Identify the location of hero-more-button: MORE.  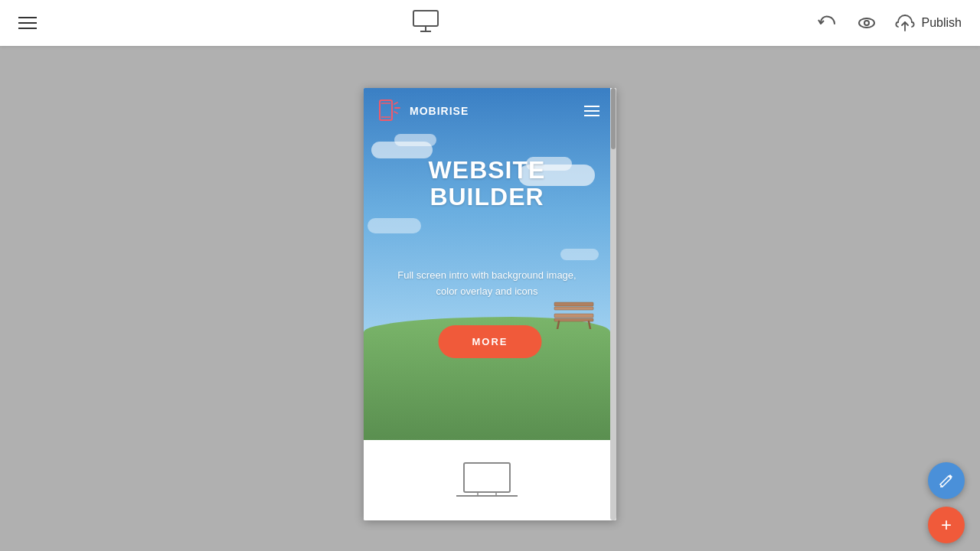
(490, 341).